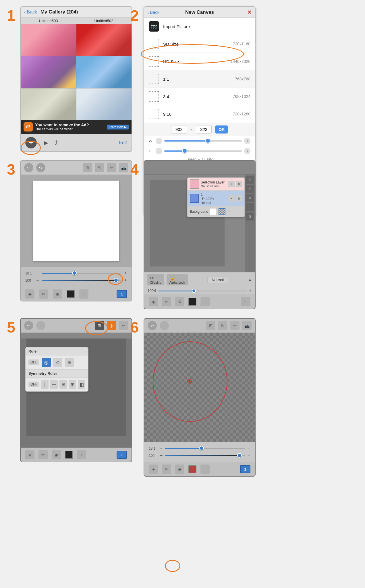 The height and width of the screenshot is (588, 365). I want to click on eraser-icon: ◈, so click(30, 294).